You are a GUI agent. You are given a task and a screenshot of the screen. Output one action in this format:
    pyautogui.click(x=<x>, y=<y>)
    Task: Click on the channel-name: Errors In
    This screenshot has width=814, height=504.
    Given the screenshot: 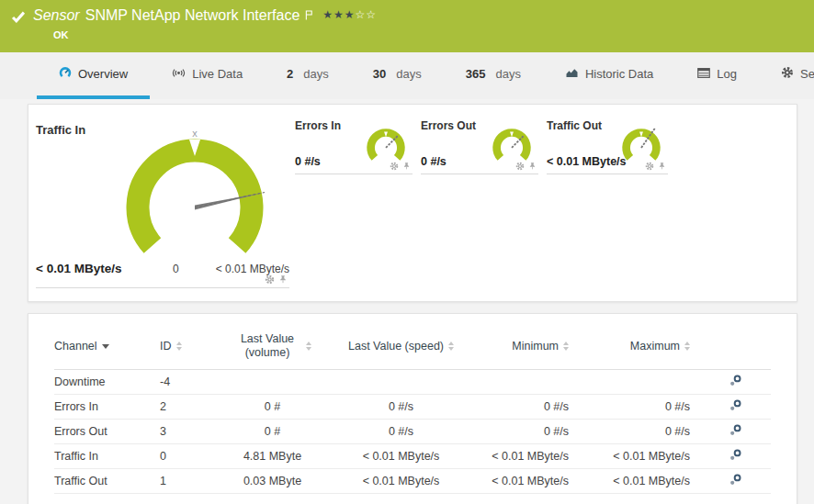 What is the action you would take?
    pyautogui.click(x=107, y=407)
    